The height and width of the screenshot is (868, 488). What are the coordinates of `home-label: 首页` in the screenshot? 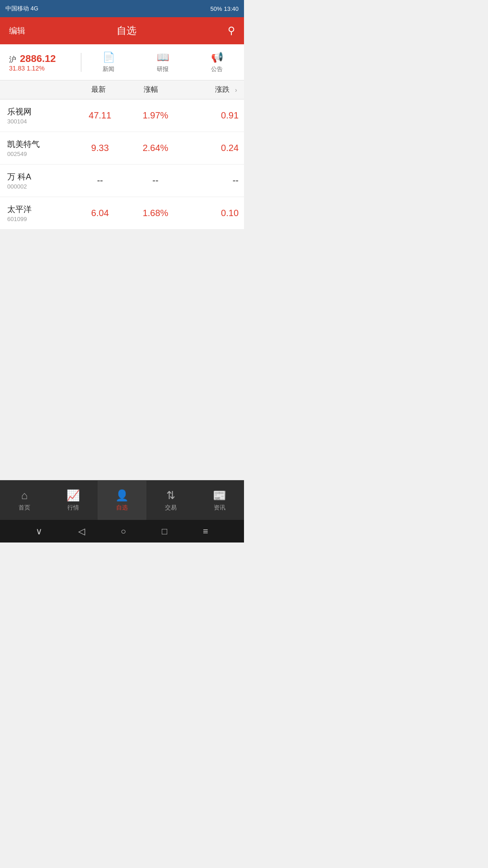 It's located at (24, 508).